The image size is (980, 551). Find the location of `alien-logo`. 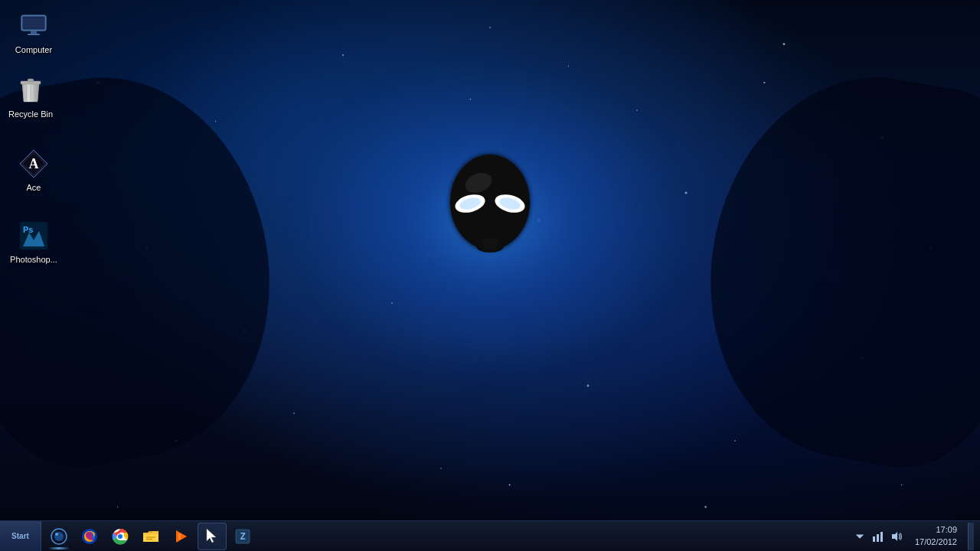

alien-logo is located at coordinates (490, 210).